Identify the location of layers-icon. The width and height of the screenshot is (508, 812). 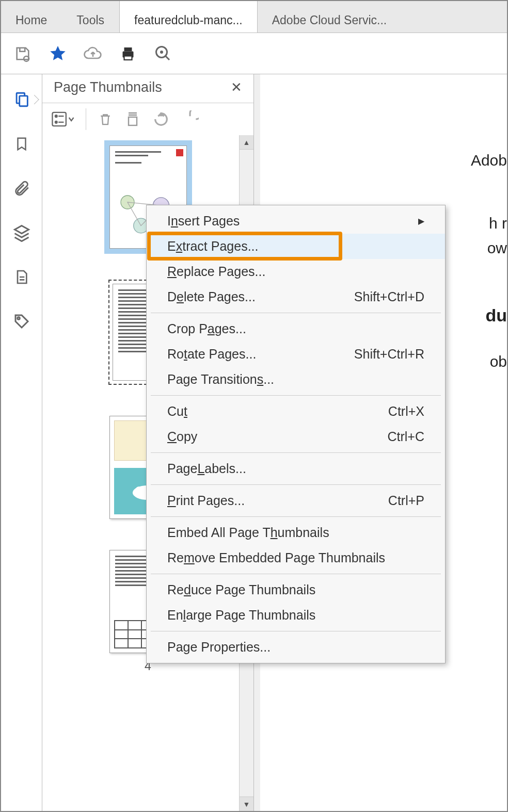
(22, 233).